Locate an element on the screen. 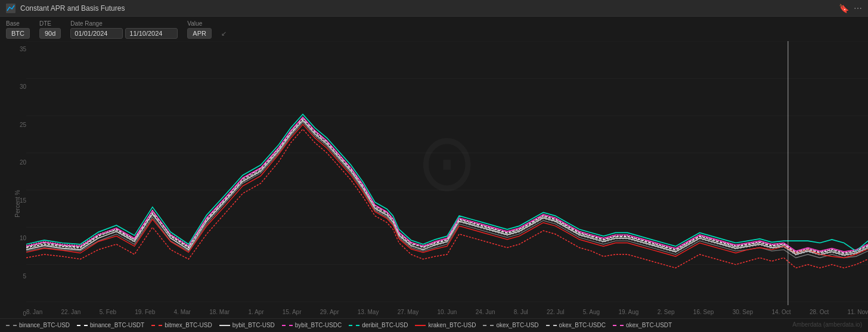 The height and width of the screenshot is (332, 868). x-label-8jul: 8. Jul is located at coordinates (521, 312).